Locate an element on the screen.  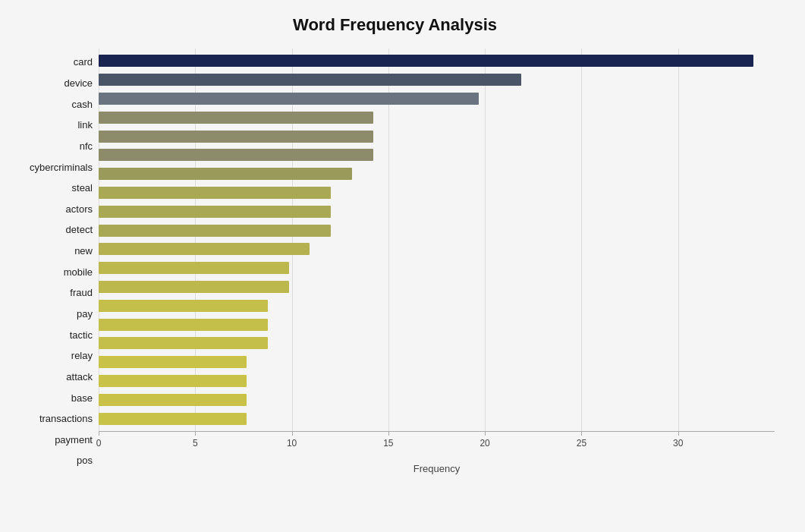
y-label: mobile is located at coordinates (78, 272).